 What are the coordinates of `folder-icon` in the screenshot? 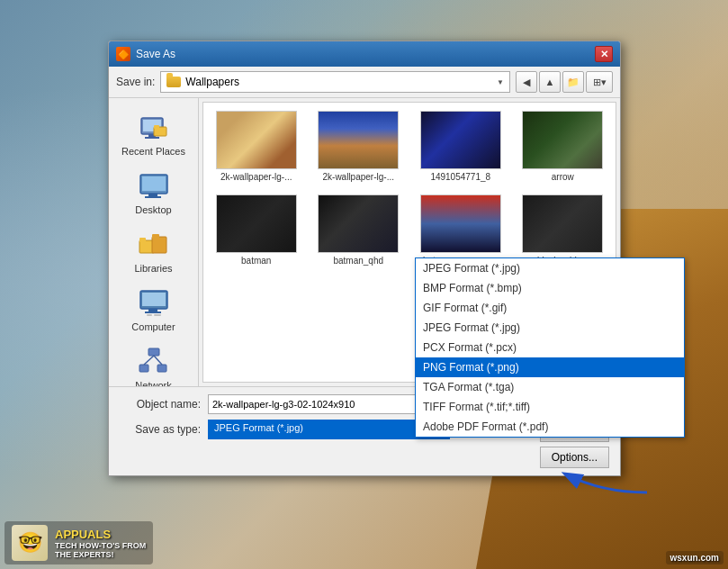 It's located at (174, 82).